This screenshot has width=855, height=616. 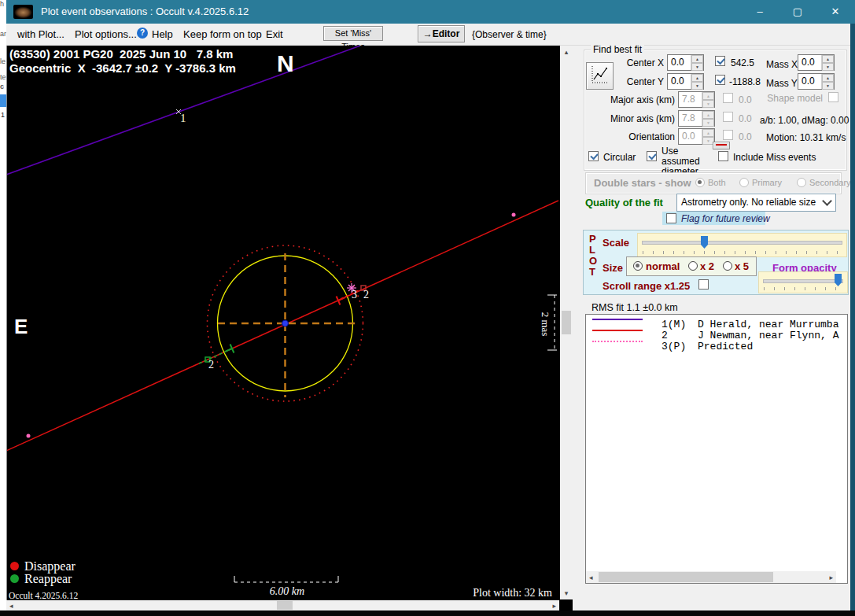 I want to click on fit-chart-button, so click(x=599, y=76).